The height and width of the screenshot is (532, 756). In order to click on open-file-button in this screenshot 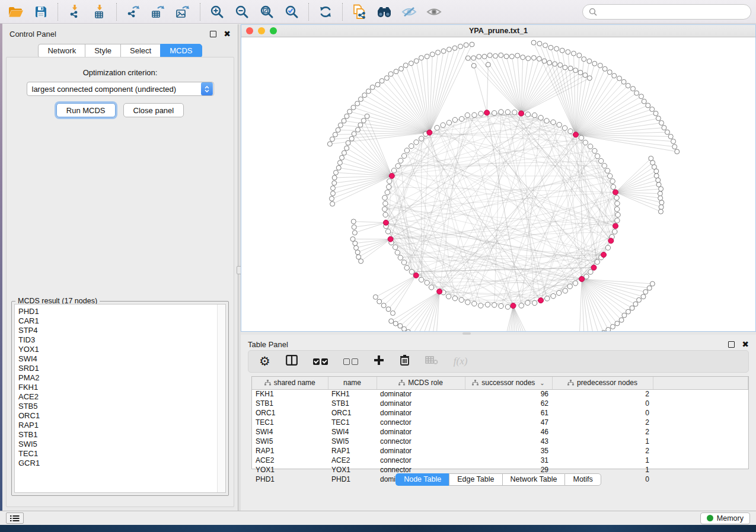, I will do `click(16, 12)`.